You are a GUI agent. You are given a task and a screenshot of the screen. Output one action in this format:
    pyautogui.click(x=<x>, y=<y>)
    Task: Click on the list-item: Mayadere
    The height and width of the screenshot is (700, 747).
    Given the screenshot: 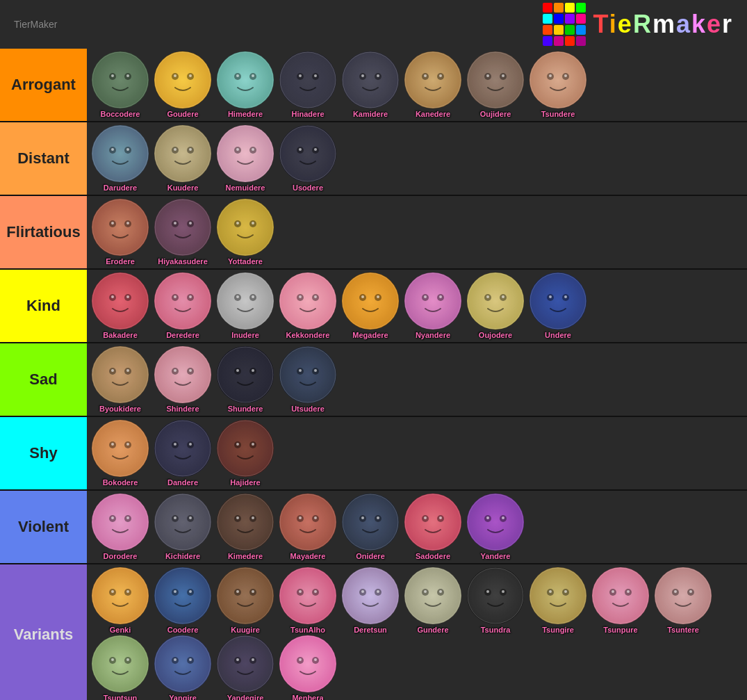 What is the action you would take?
    pyautogui.click(x=308, y=527)
    